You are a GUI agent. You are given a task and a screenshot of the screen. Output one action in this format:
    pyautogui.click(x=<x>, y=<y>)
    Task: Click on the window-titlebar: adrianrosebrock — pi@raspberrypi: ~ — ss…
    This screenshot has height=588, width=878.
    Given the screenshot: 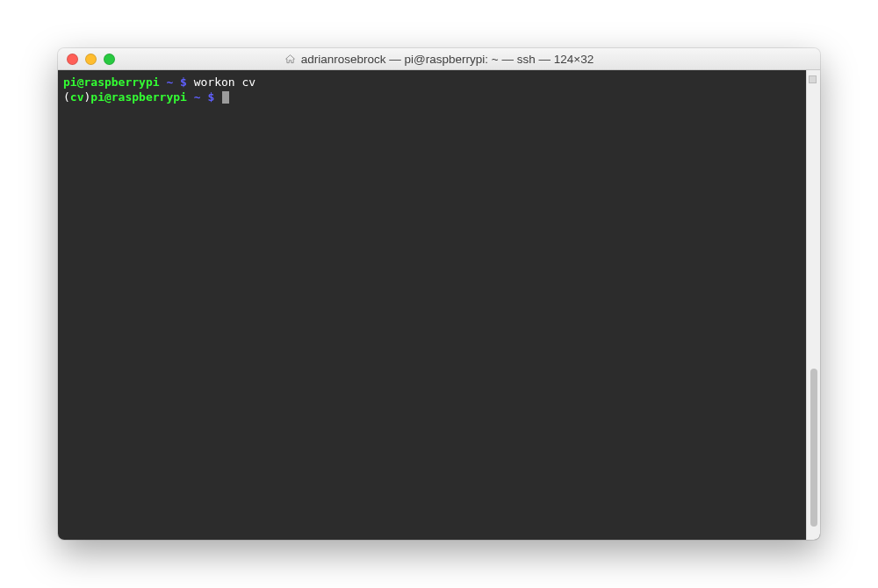 What is the action you would take?
    pyautogui.click(x=439, y=60)
    